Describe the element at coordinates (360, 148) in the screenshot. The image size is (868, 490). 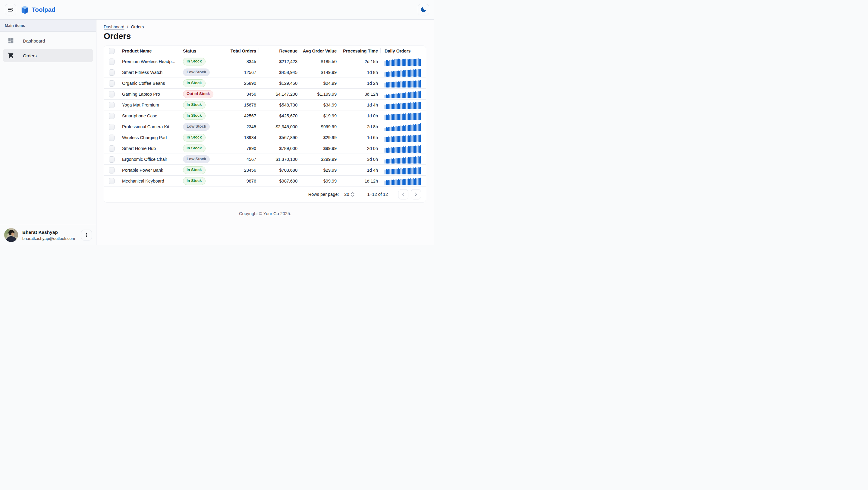
I see `processing-time-cell: 2d 0h` at that location.